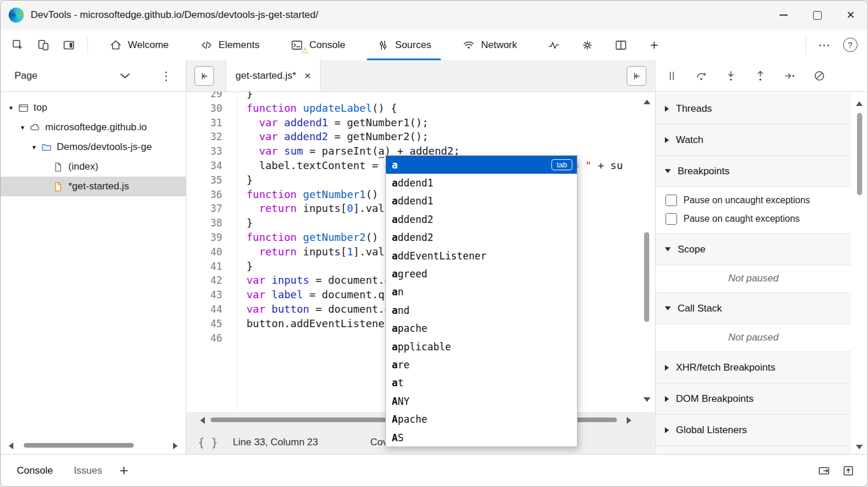 The width and height of the screenshot is (868, 487). What do you see at coordinates (43, 45) in the screenshot?
I see `device-emulation-button` at bounding box center [43, 45].